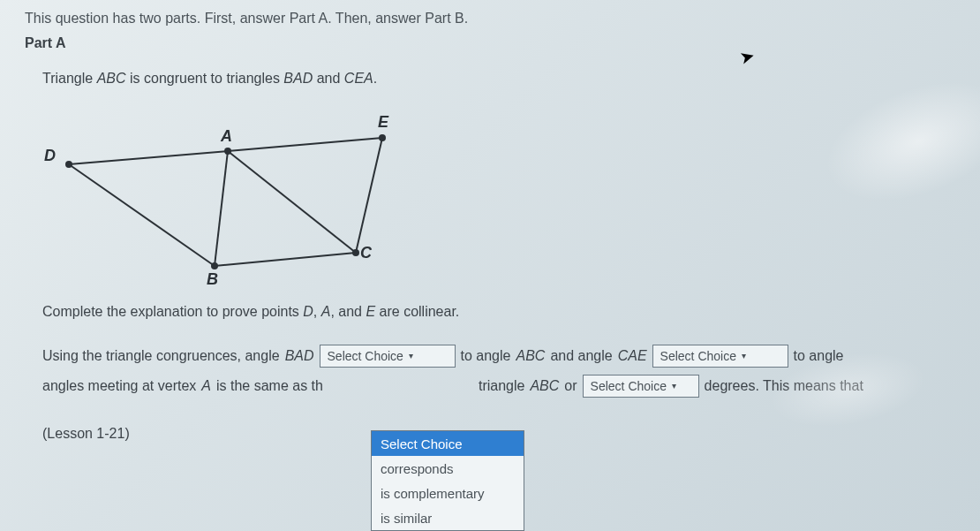 This screenshot has height=531, width=980. I want to click on vertex-label-b: B, so click(212, 279).